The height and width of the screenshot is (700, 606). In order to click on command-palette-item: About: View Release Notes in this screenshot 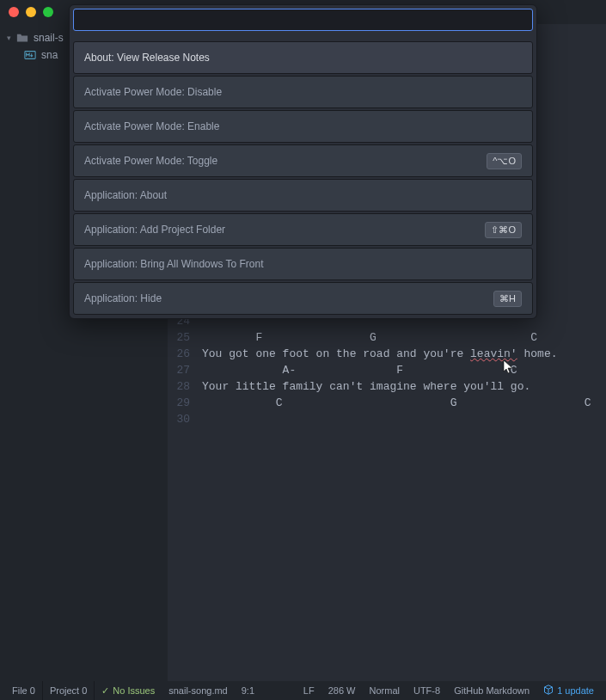, I will do `click(303, 58)`.